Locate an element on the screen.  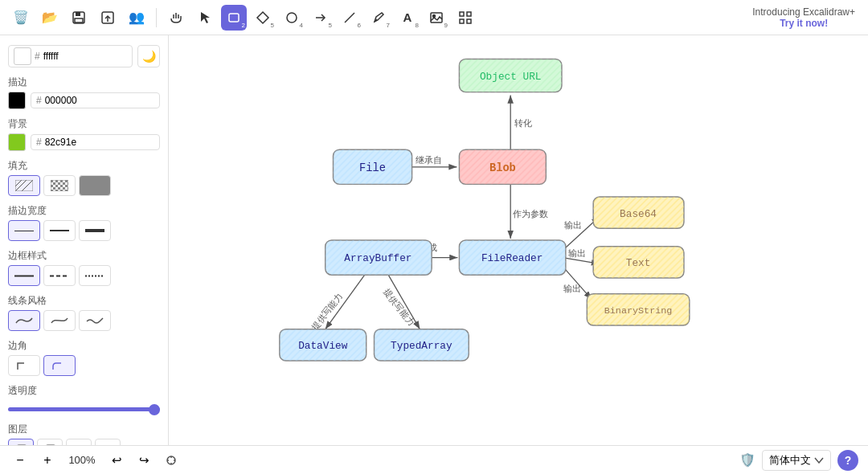
stroke-color-wrap: # 000000 is located at coordinates (95, 100).